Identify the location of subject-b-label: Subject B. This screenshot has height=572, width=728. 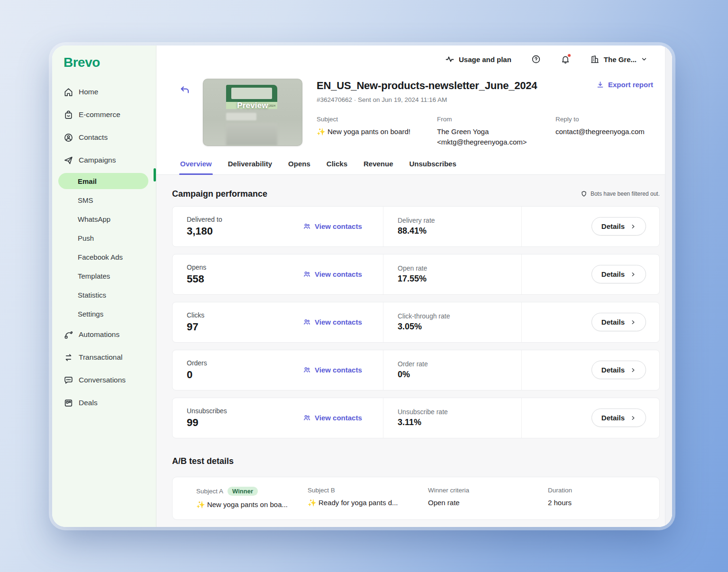
(321, 490).